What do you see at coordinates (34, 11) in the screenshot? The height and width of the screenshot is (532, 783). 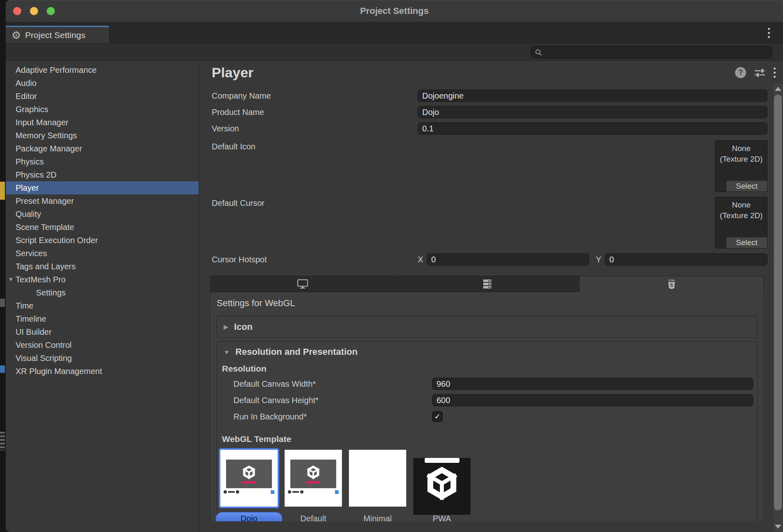 I see `minimize-window-button` at bounding box center [34, 11].